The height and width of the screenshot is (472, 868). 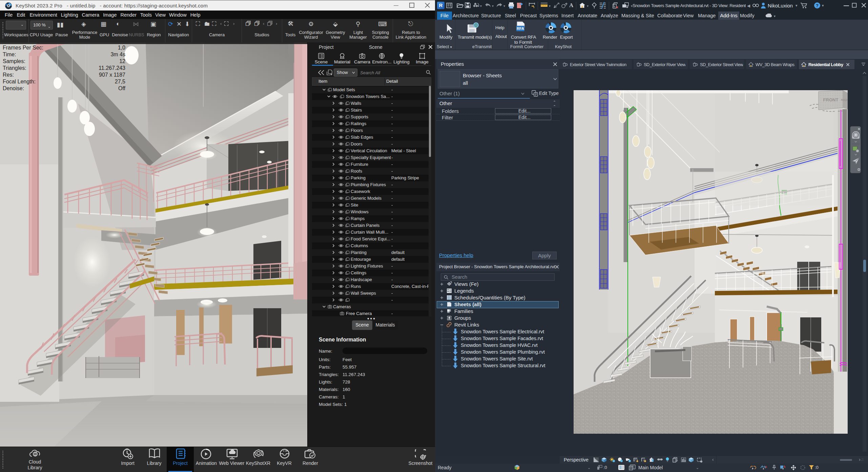 I want to click on svg-text: 11.267.243, so click(x=112, y=68).